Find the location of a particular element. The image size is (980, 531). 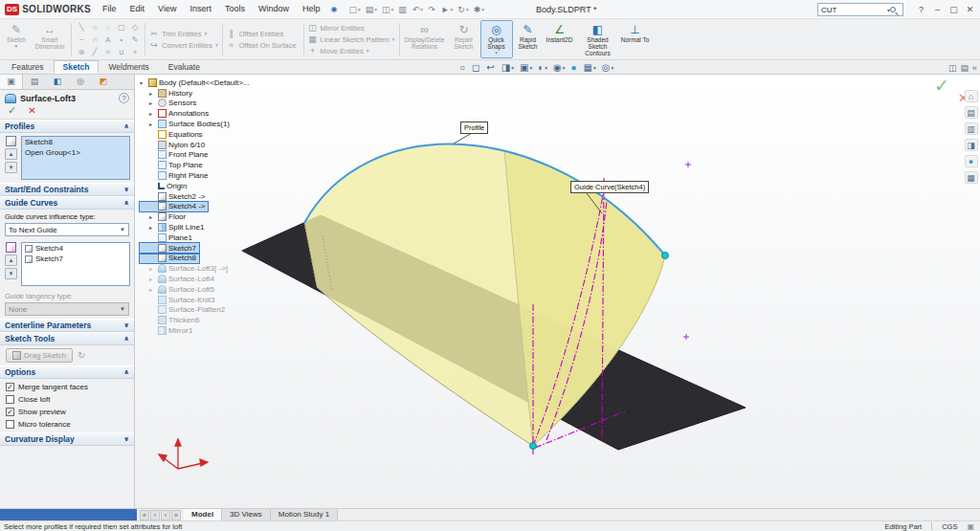

view-toolbar-button: ▣ ▾ is located at coordinates (526, 68).